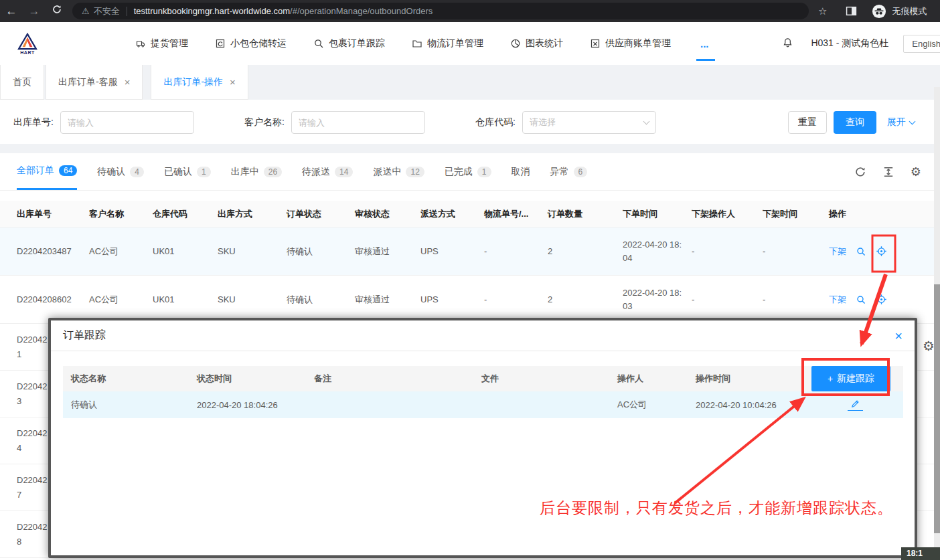 Image resolution: width=940 pixels, height=560 pixels. Describe the element at coordinates (483, 379) in the screenshot. I see `tracking-table-header: 状态名称 状态时间 备注 文件 操作人 操作时间 + 新建跟踪` at that location.